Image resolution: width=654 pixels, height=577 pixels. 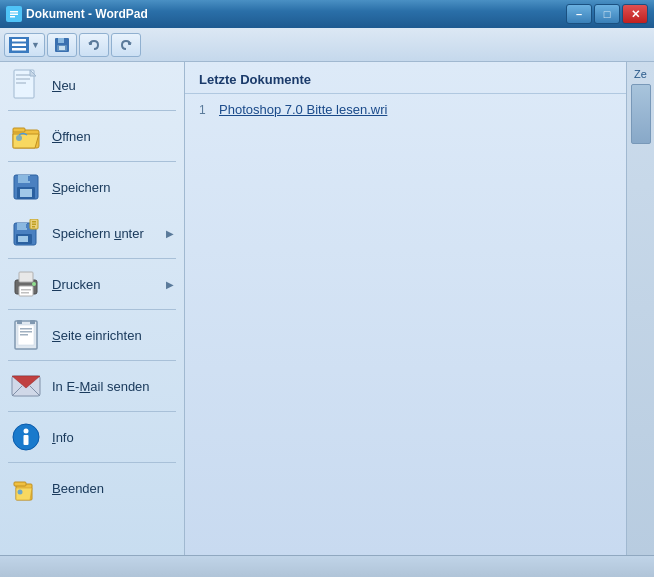 I want to click on statusbar, so click(x=327, y=566).